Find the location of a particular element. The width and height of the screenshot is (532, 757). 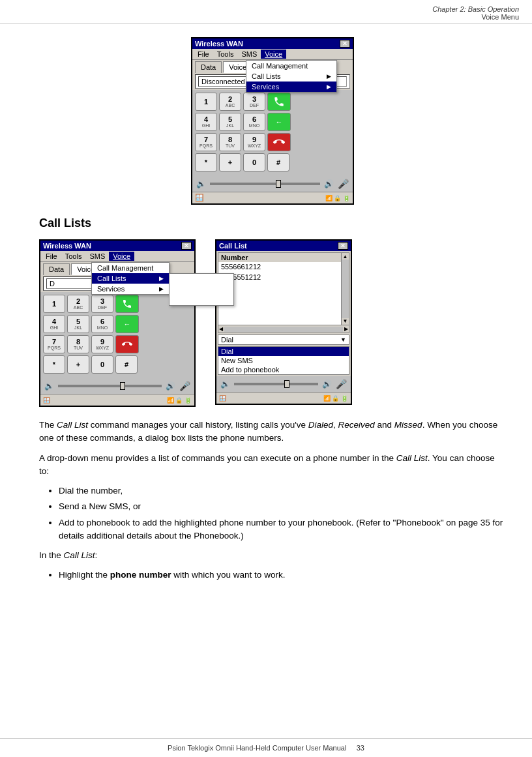

key-0: 0 is located at coordinates (254, 162).